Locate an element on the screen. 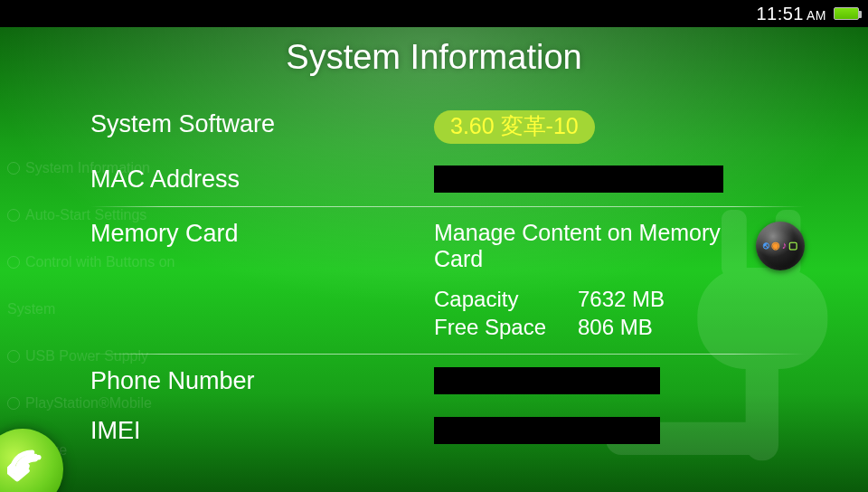 This screenshot has width=868, height=492. imei-value-redacted is located at coordinates (547, 430).